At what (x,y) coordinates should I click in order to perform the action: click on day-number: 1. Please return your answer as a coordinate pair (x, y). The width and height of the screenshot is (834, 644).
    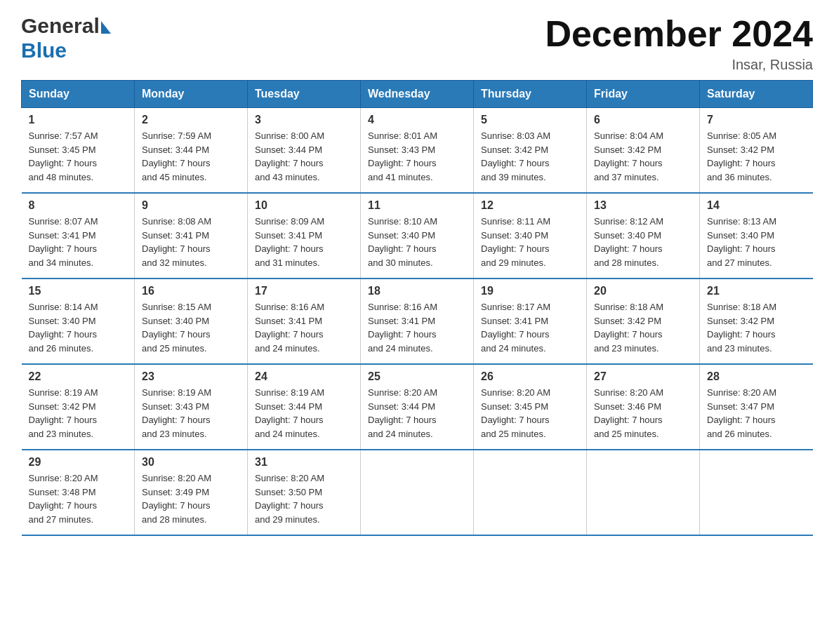
    Looking at the image, I should click on (79, 120).